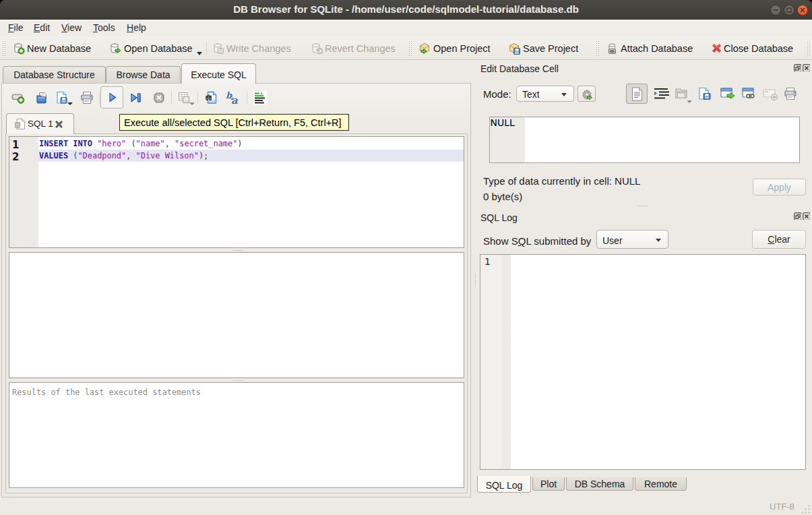 The height and width of the screenshot is (515, 812). I want to click on menu-view: View, so click(71, 28).